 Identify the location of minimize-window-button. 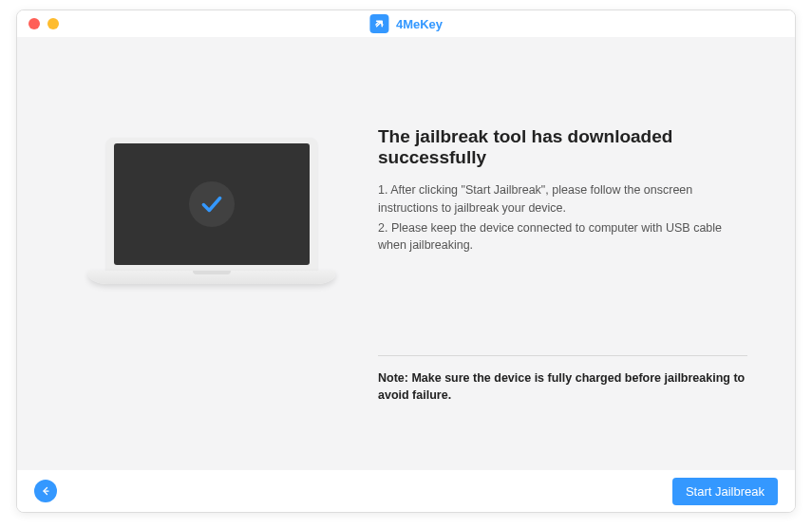
(53, 24).